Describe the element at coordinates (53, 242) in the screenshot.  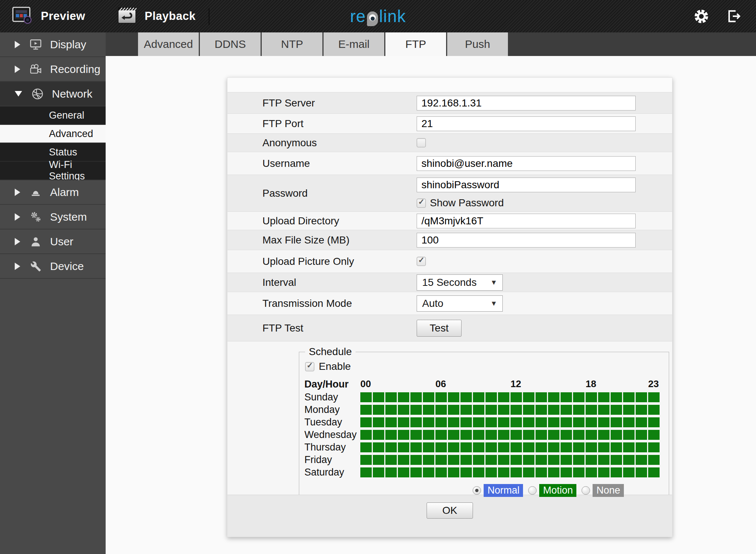
I see `sidebar-item-user: User` at that location.